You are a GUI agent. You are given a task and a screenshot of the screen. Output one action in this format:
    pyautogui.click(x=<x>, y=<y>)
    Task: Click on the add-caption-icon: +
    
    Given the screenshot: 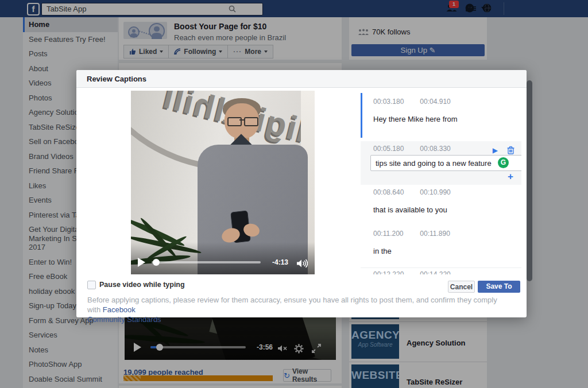 What is the action you would take?
    pyautogui.click(x=510, y=177)
    